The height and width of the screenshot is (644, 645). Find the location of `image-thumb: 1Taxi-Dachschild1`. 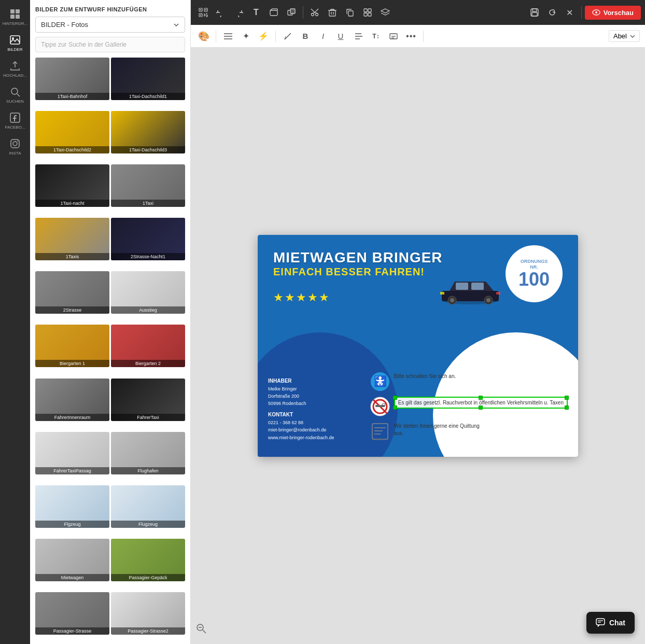

image-thumb: 1Taxi-Dachschild1 is located at coordinates (148, 79).